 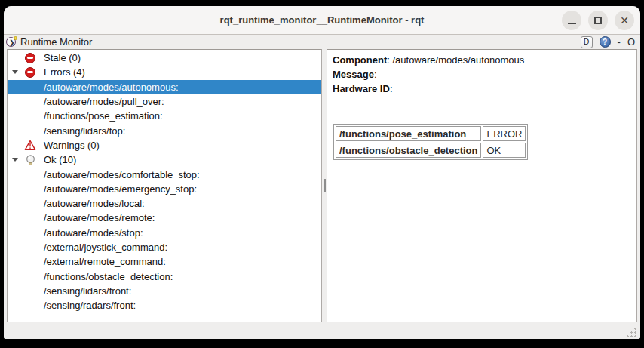 What do you see at coordinates (325, 186) in the screenshot?
I see `splitter-grip-icon` at bounding box center [325, 186].